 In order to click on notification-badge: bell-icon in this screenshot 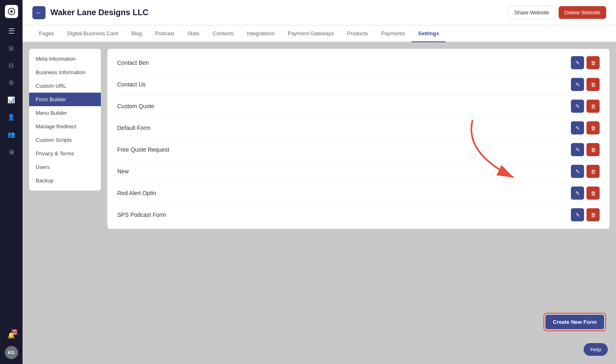, I will do `click(15, 332)`.